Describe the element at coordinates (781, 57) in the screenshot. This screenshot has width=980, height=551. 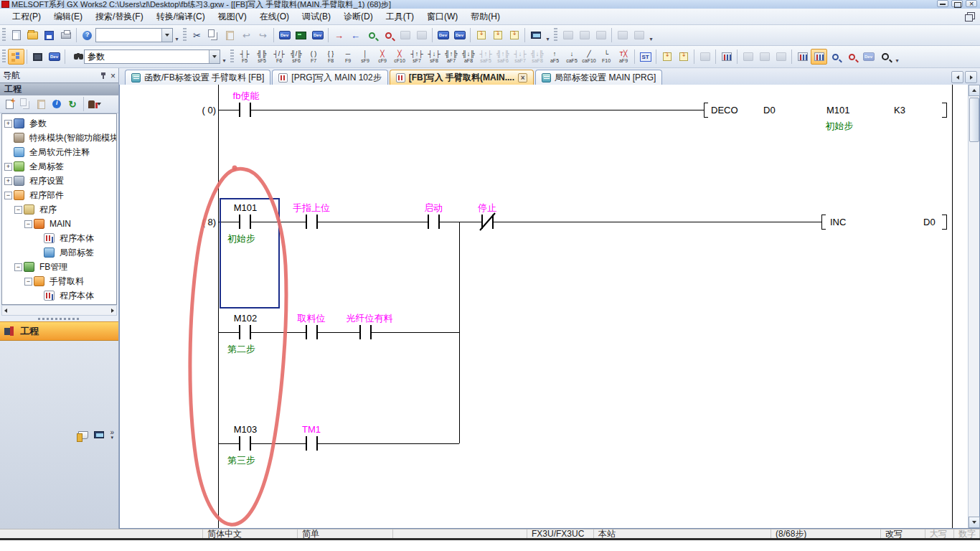
I see `doc-find-next-button` at that location.